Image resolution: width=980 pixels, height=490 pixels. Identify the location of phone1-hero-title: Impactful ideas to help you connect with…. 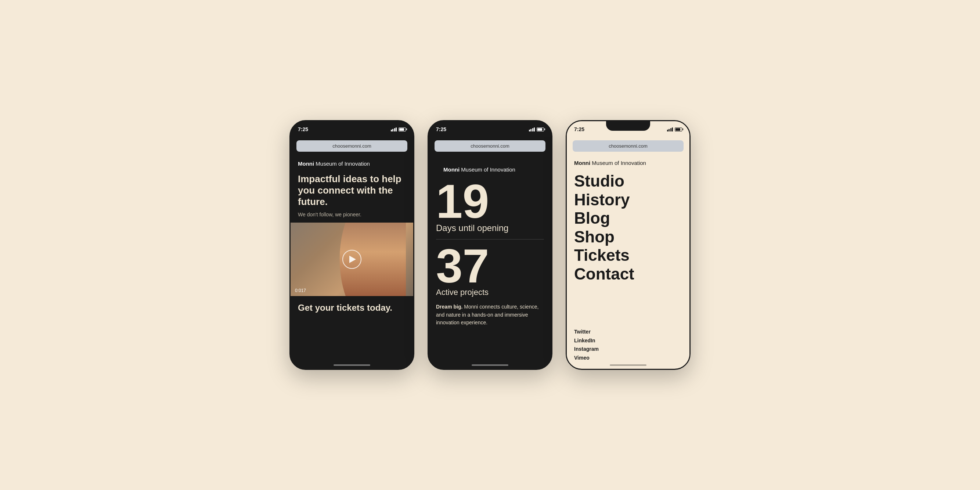
(352, 191).